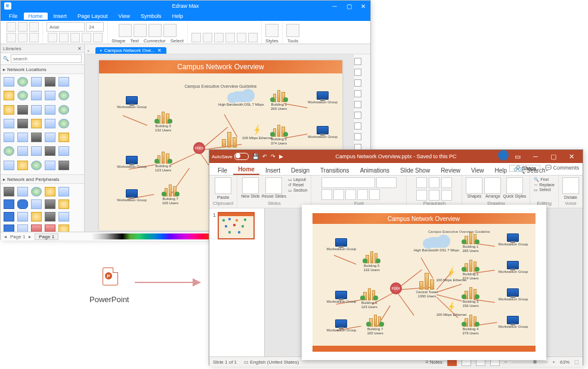 Image resolution: width=588 pixels, height=369 pixels. Describe the element at coordinates (219, 38) in the screenshot. I see `align-right-icon` at that location.